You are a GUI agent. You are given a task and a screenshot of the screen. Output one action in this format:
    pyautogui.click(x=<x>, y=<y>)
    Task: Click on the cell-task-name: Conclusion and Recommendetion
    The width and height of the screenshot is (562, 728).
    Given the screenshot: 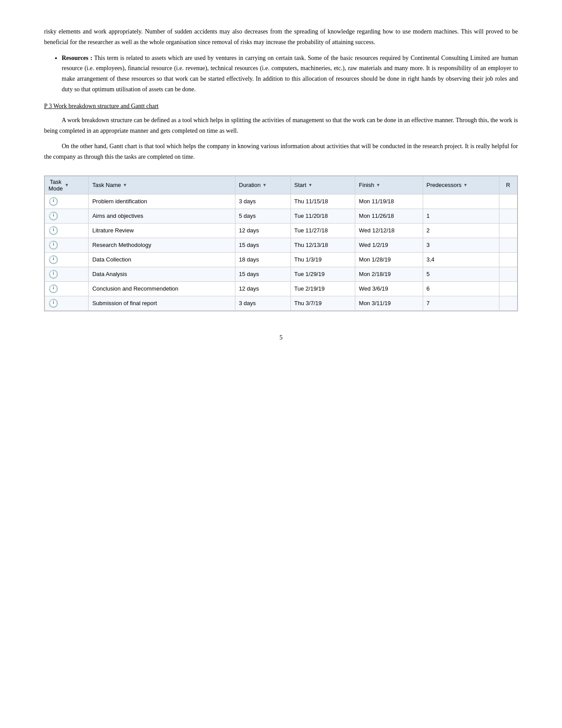 What is the action you would take?
    pyautogui.click(x=162, y=288)
    